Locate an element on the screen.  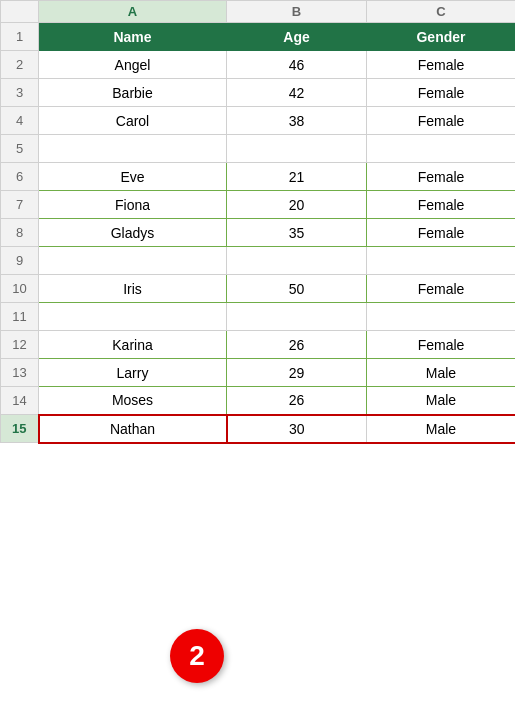
row-7-gender: Female is located at coordinates (442, 205).